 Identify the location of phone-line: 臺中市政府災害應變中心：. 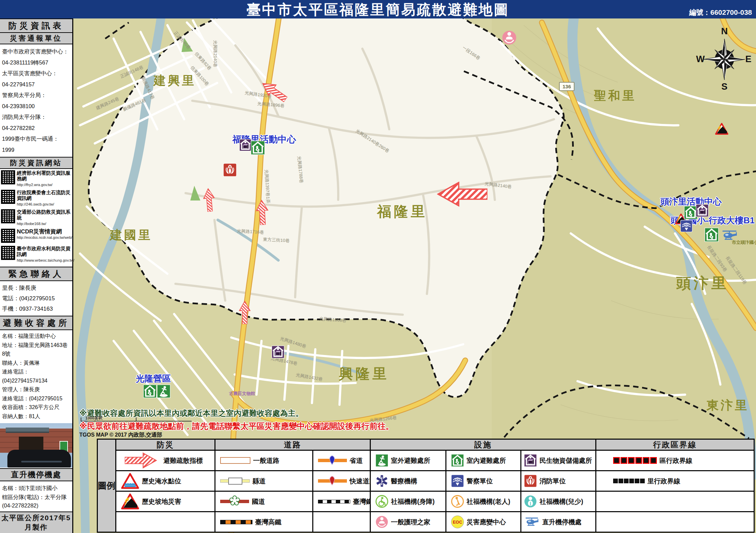
(36, 52).